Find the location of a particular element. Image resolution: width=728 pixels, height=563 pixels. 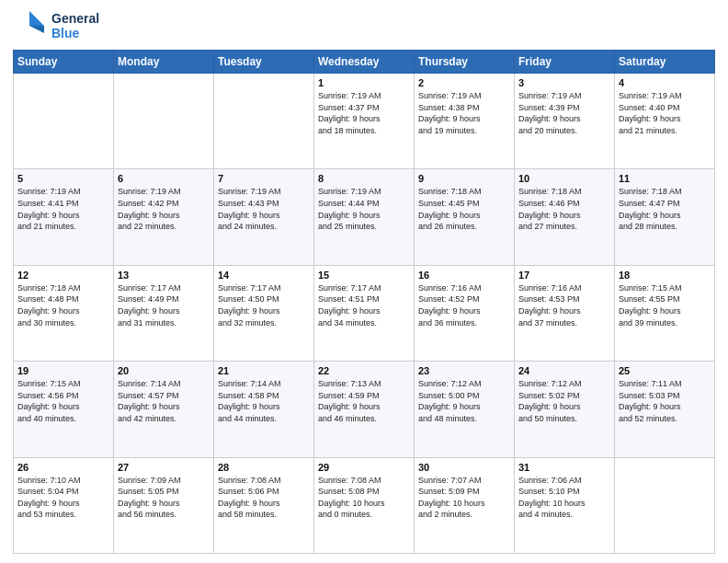

day-number: 25 is located at coordinates (665, 371).